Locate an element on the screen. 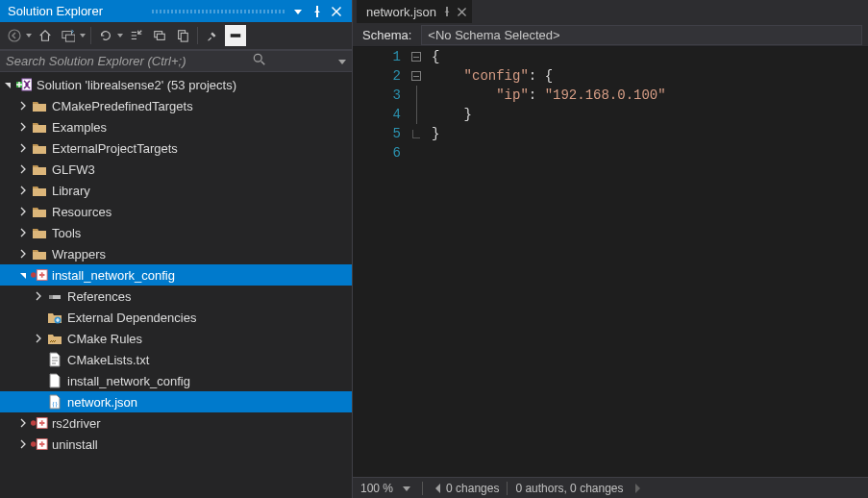  folder-resources: Resources is located at coordinates (176, 212).